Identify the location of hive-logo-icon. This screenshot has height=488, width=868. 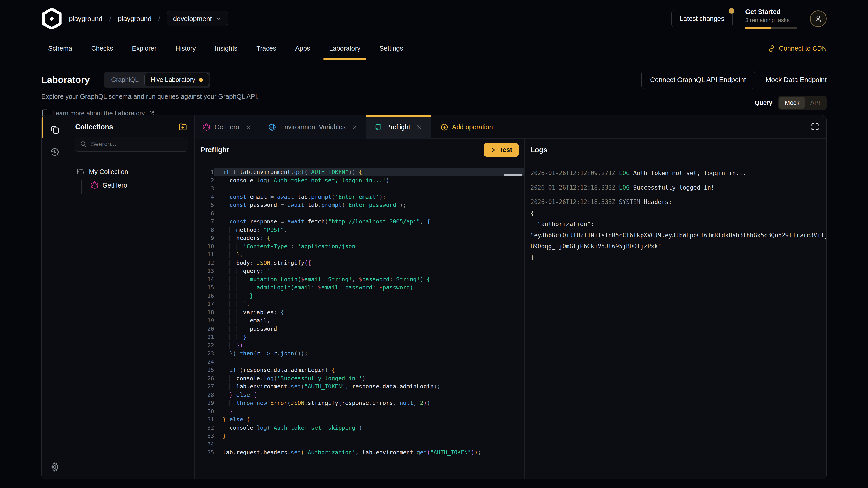
(52, 19).